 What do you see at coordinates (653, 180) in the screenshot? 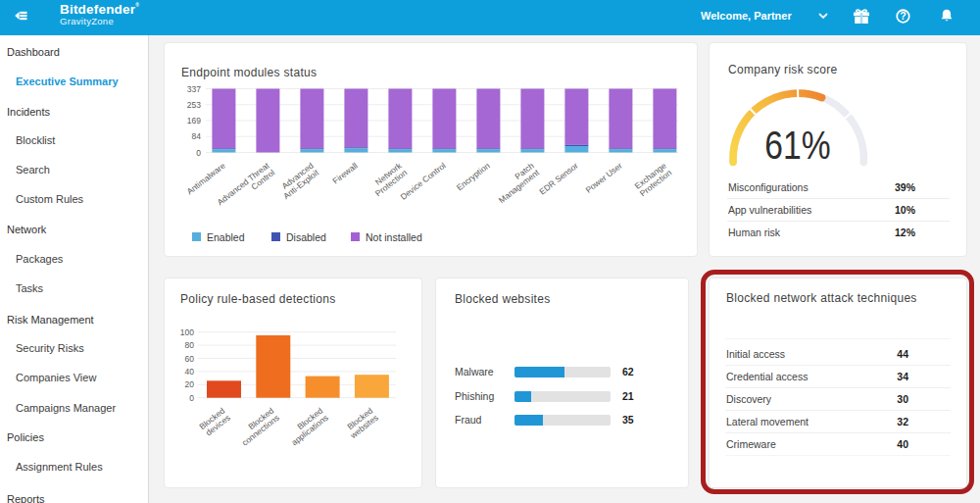
I see `svg-text: ExchangeProtection` at bounding box center [653, 180].